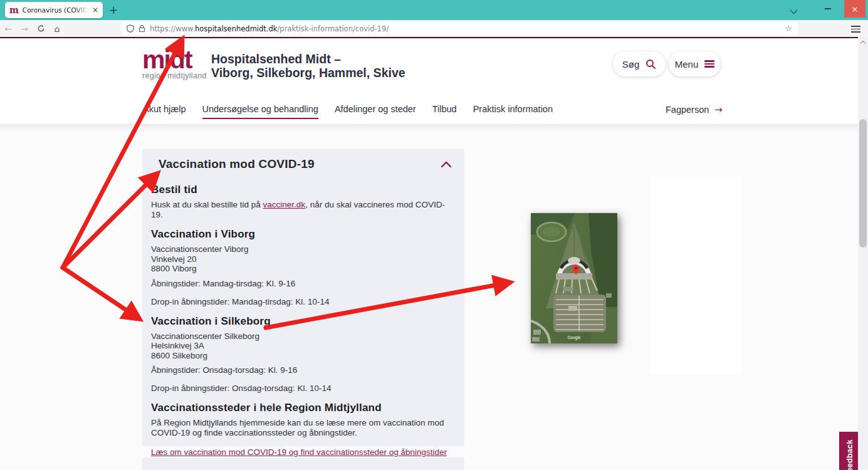  I want to click on viborg-heading: Vaccination i Viborg, so click(301, 234).